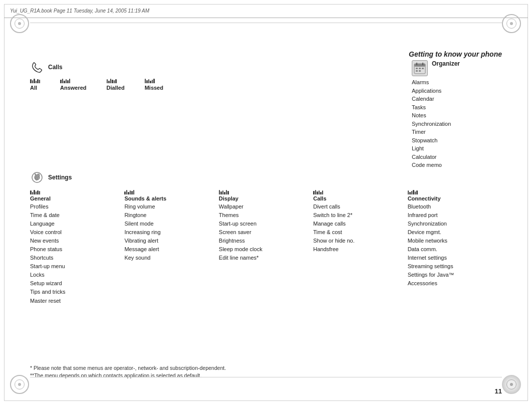 Image resolution: width=532 pixels, height=405 pixels. Describe the element at coordinates (266, 11) in the screenshot. I see `header-bar: Yui_UG_R1A.book Page 11 Tuesday, June 14…` at that location.